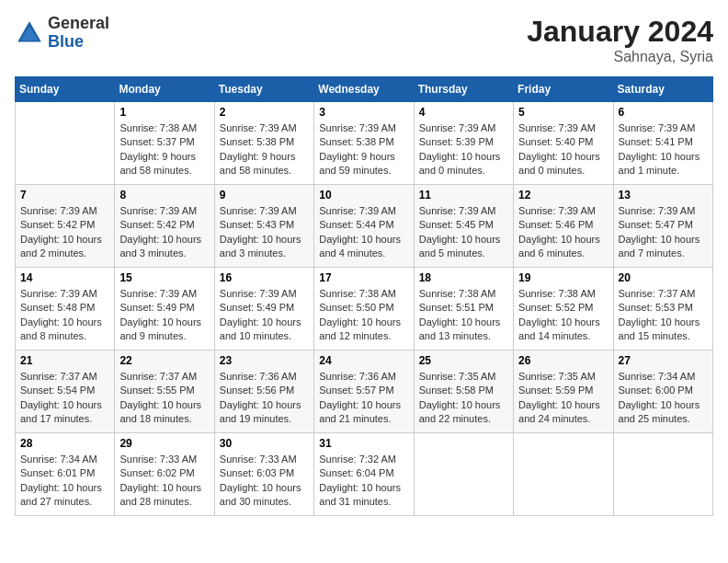  What do you see at coordinates (463, 392) in the screenshot?
I see `calendar-cell: 25Sunrise: 7:35 AM Sunset: 5:58 PM Dayli…` at bounding box center [463, 392].